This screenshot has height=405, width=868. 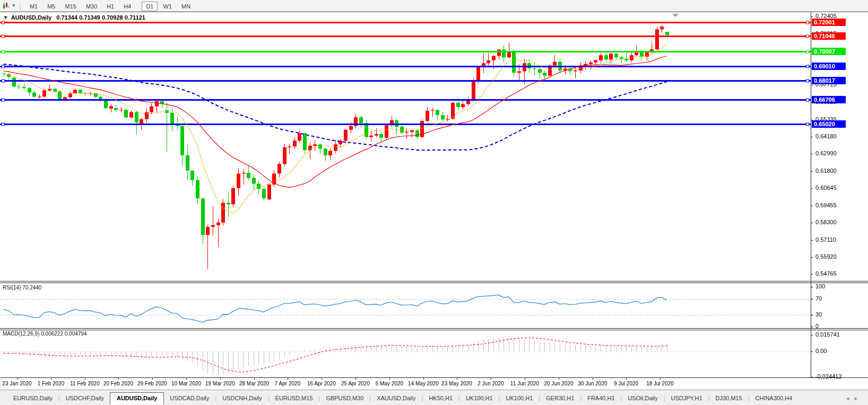 What do you see at coordinates (168, 6) in the screenshot?
I see `timeframe-button-w1: W1` at bounding box center [168, 6].